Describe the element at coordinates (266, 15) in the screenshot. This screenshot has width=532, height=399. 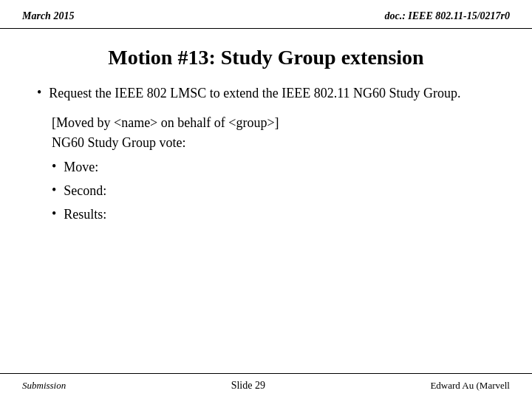
I see `slide-header: March 2015 doc.: IEEE 802.11-15/0217r0` at that location.